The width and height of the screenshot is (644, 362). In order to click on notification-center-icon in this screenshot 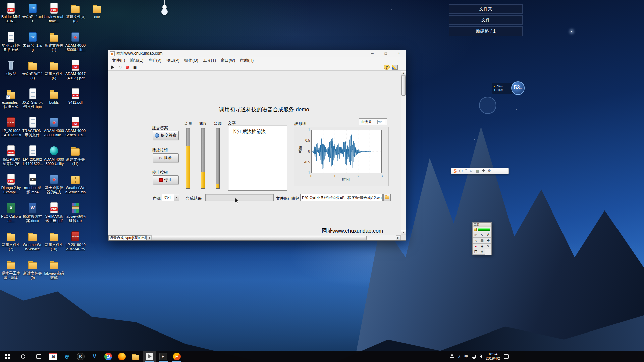, I will do `click(506, 357)`.